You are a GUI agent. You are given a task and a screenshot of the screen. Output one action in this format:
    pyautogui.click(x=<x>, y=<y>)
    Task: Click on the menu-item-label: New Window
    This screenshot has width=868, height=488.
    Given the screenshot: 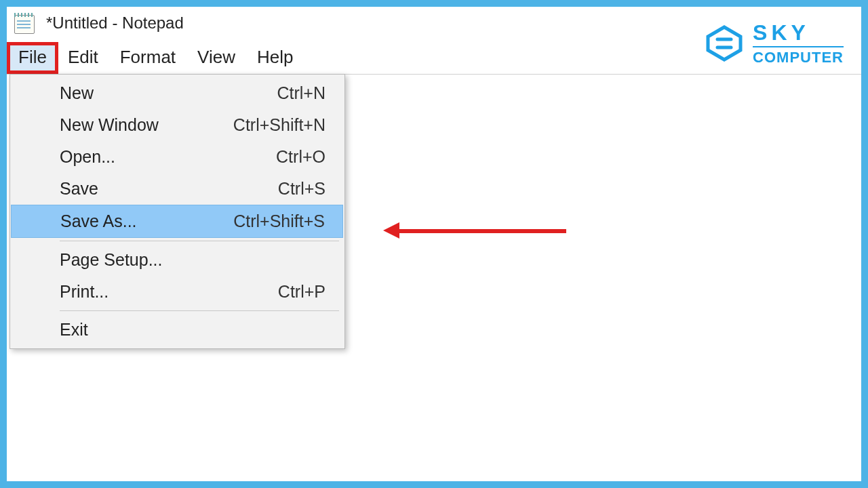 What is the action you would take?
    pyautogui.click(x=109, y=125)
    